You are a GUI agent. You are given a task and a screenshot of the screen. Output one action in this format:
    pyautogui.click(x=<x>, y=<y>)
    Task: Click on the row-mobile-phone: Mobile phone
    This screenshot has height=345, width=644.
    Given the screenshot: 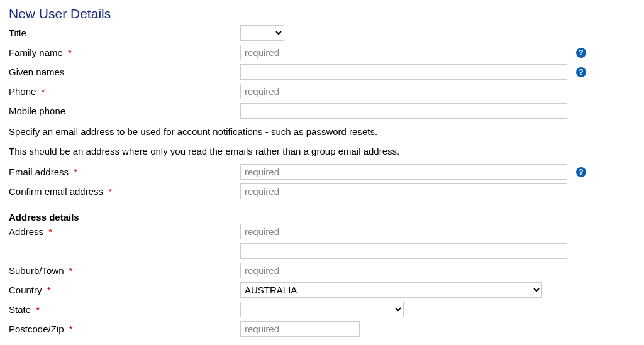 What is the action you would take?
    pyautogui.click(x=322, y=111)
    